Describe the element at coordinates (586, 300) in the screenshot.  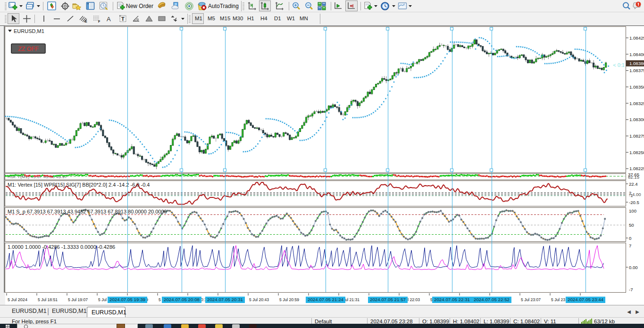
I see `svg-text: 2024.07.05 23:44` at that location.